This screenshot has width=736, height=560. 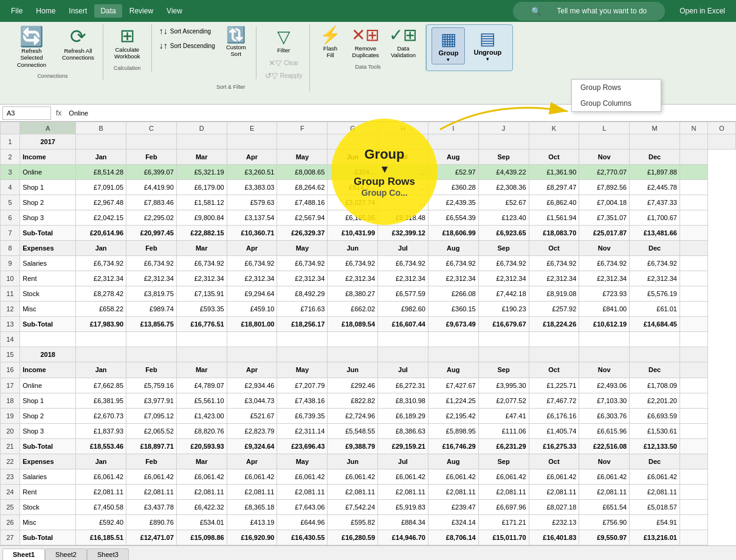 I want to click on table-cell: £592.40, so click(x=101, y=522).